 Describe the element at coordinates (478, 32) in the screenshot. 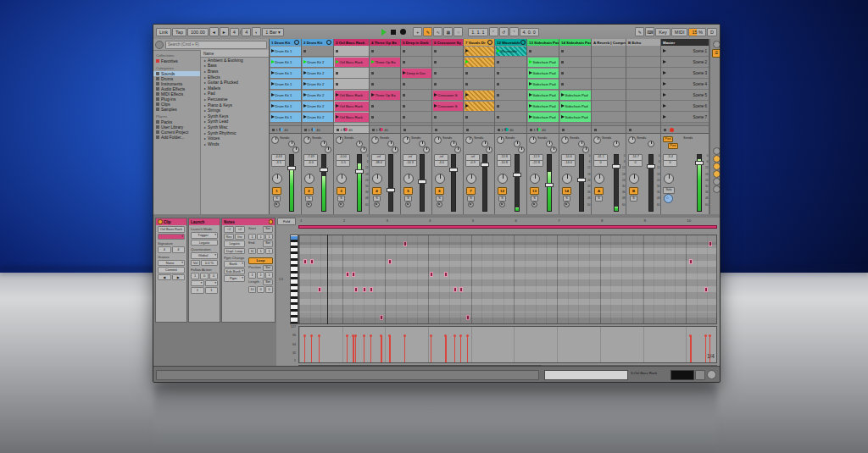

I see `arrangement-position-display: 1. 1. 1` at that location.